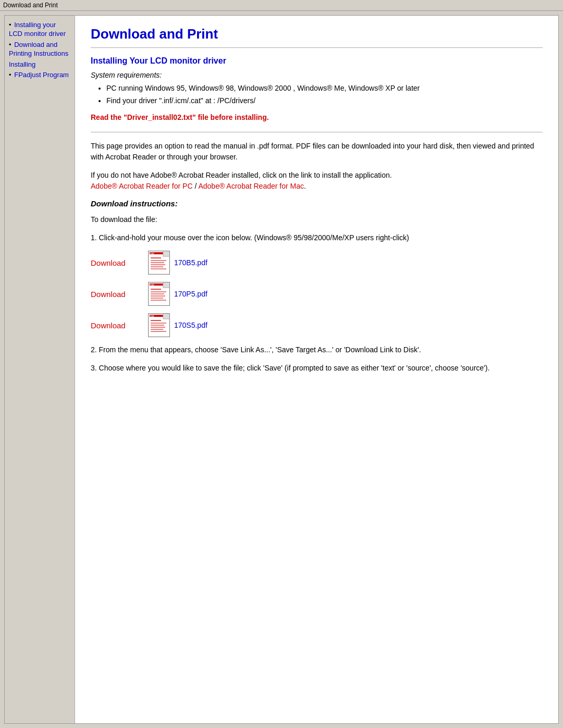 This screenshot has height=728, width=563. Describe the element at coordinates (317, 75) in the screenshot. I see `system-req-label: System requirements:` at that location.